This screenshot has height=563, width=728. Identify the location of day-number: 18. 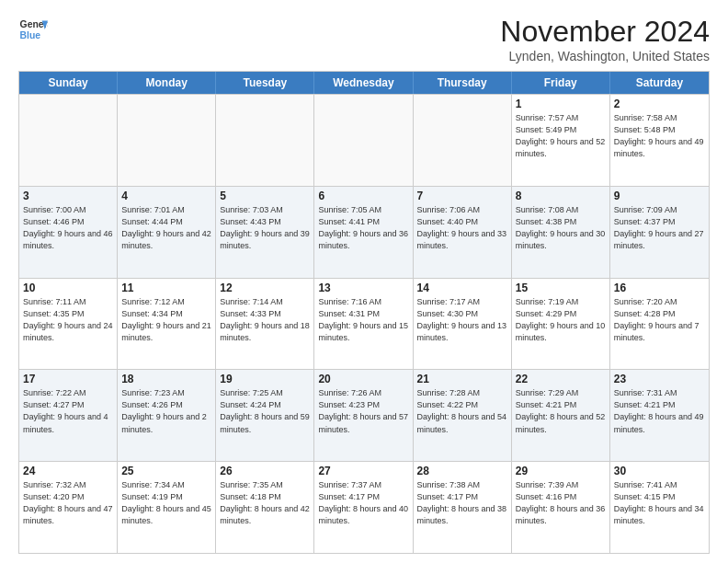
(166, 379).